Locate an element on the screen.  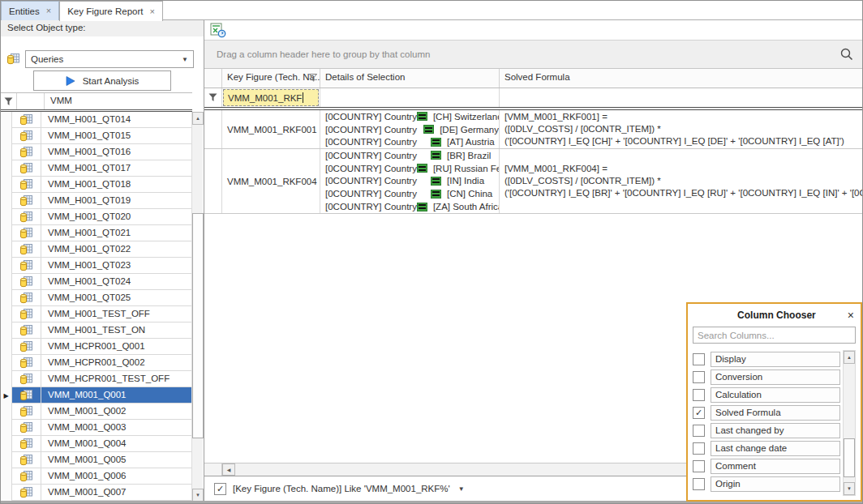
column-chooser-item: Last change date is located at coordinates (766, 448).